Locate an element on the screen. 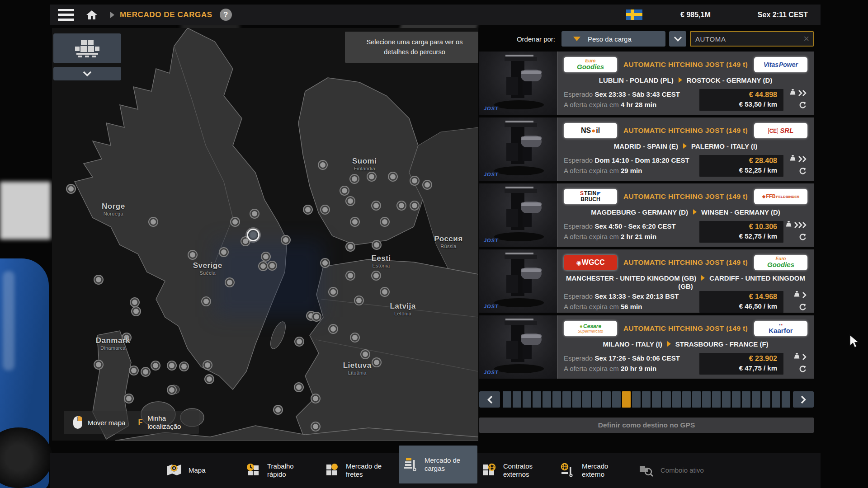  price-box: € 28.408 € 52,25 / km is located at coordinates (741, 166).